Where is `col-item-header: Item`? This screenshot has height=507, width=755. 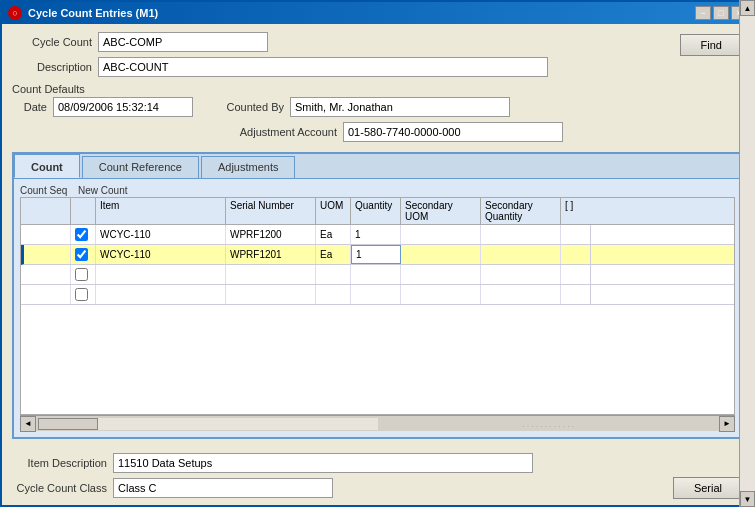
col-item-header: Item is located at coordinates (161, 211).